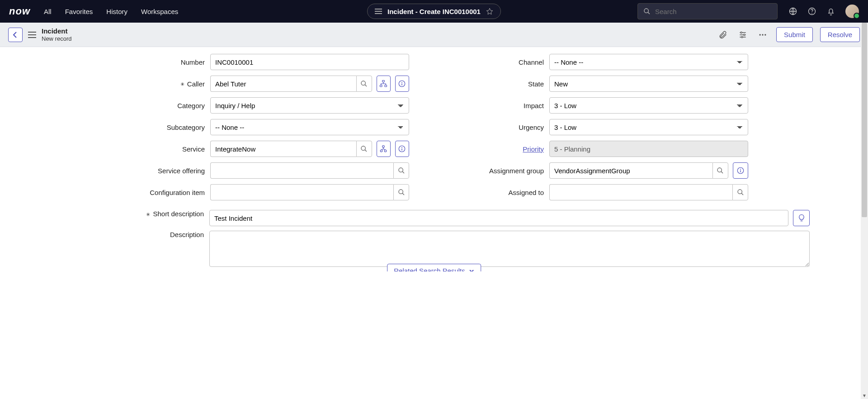  I want to click on label-assignment-group: Assignment group, so click(504, 171).